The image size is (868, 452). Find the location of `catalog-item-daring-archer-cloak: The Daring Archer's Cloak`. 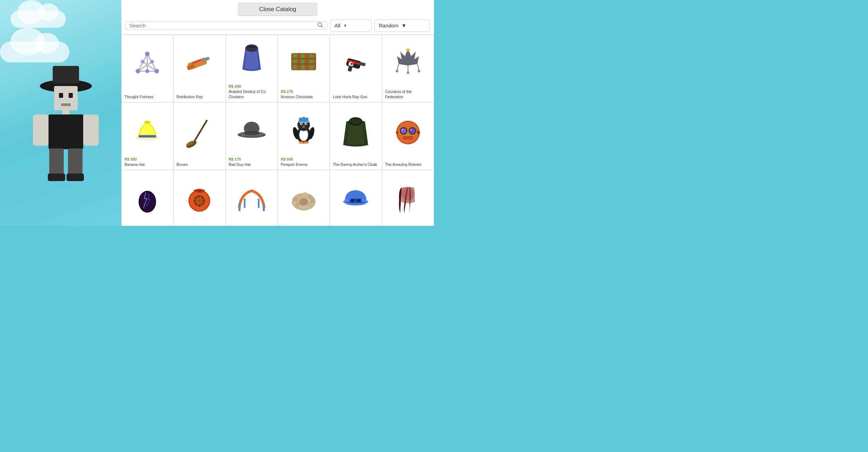

catalog-item-daring-archer-cloak: The Daring Archer's Cloak is located at coordinates (356, 136).